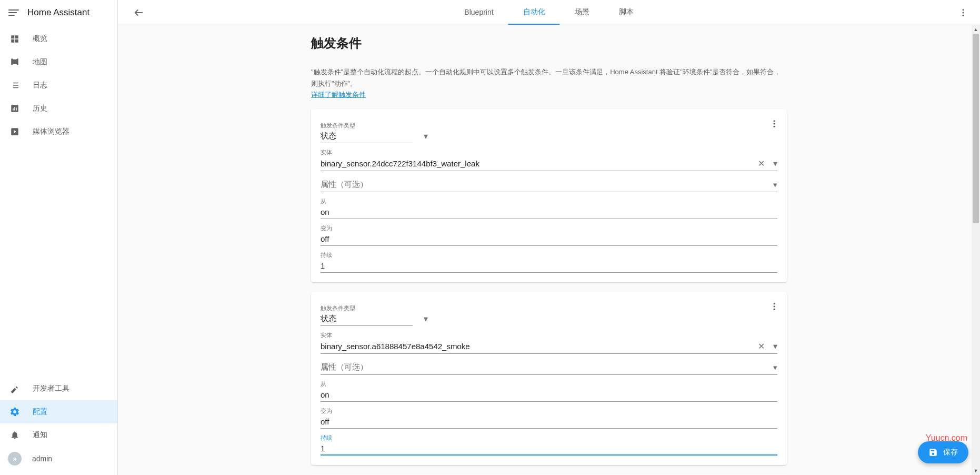 The image size is (980, 475). Describe the element at coordinates (40, 108) in the screenshot. I see `sidebar-item-label: 历史` at that location.